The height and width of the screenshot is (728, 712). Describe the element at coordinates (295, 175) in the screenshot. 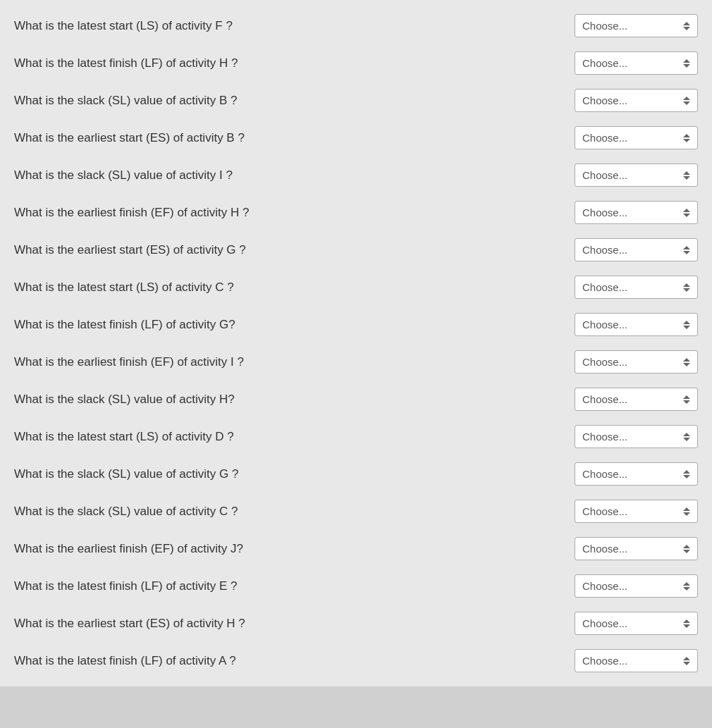

I see `question-text-5: What is the slack (SL) value of activity…` at that location.